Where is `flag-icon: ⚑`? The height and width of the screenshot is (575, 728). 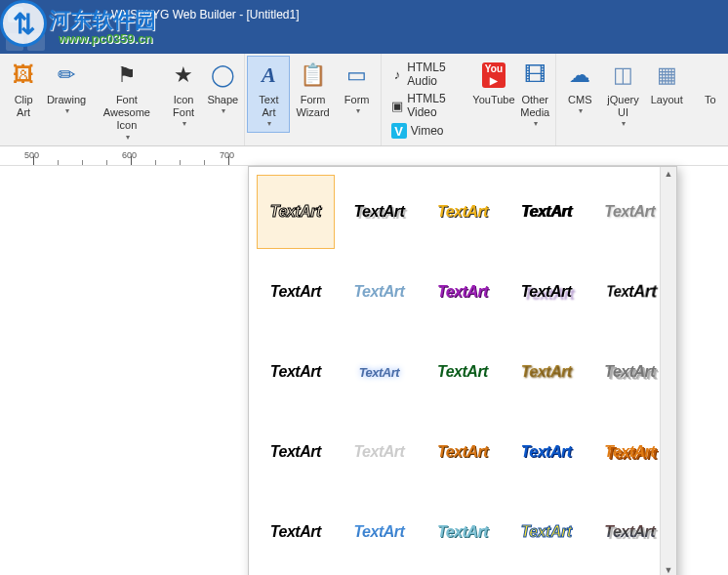 flag-icon: ⚑ is located at coordinates (127, 75).